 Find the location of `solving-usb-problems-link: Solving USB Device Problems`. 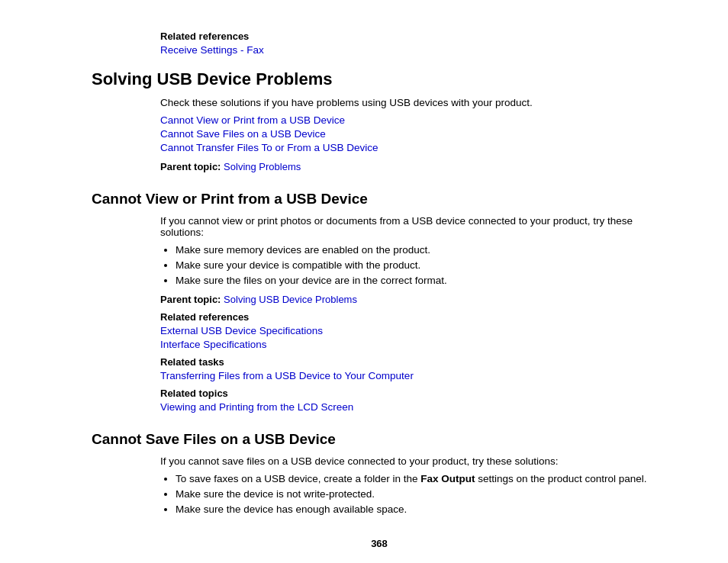

solving-usb-problems-link: Solving USB Device Problems is located at coordinates (290, 299).